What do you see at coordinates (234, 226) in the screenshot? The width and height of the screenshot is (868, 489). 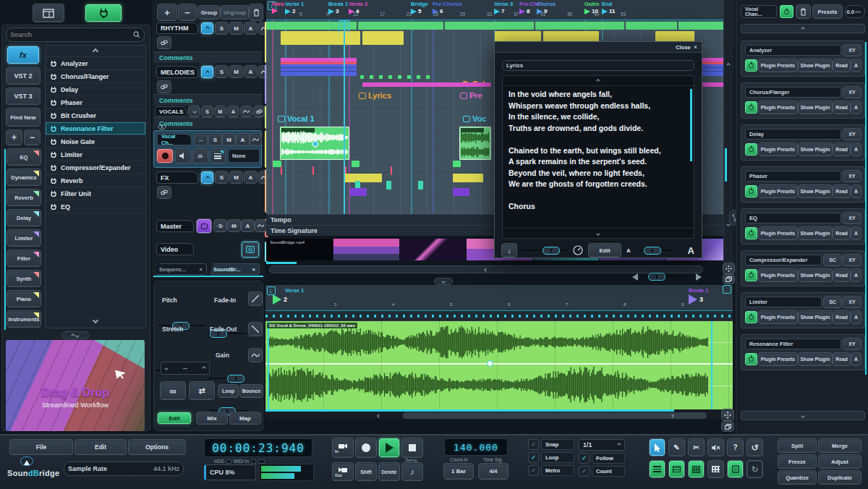 I see `master-mute-button: ·M·` at bounding box center [234, 226].